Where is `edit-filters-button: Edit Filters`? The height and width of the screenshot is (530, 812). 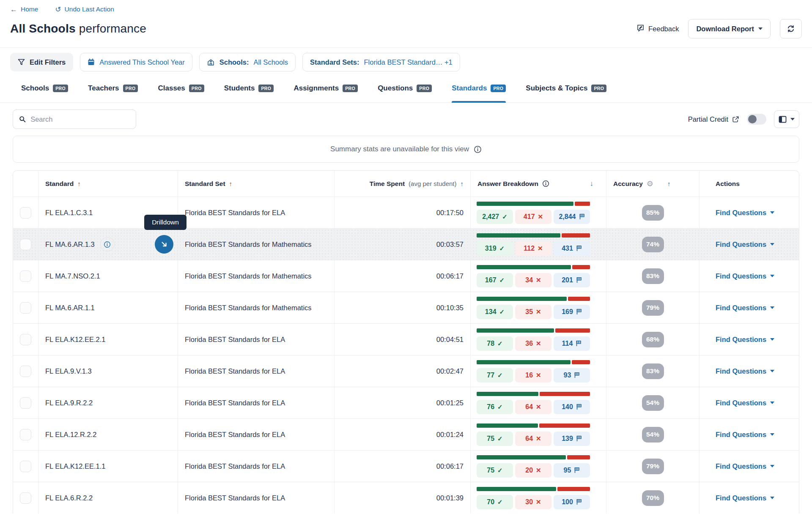 edit-filters-button: Edit Filters is located at coordinates (41, 62).